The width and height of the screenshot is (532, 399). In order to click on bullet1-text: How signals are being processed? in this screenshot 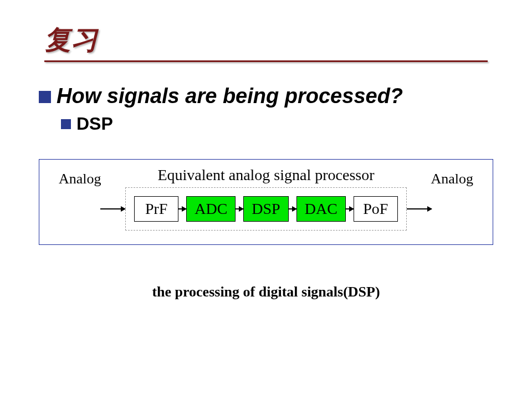, I will do `click(229, 96)`.